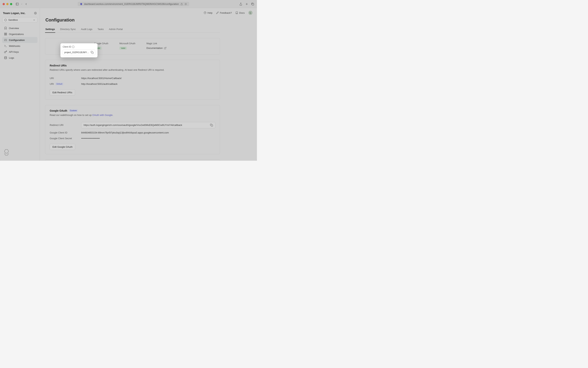  Describe the element at coordinates (67, 47) in the screenshot. I see `client-id-label: Client ID` at that location.